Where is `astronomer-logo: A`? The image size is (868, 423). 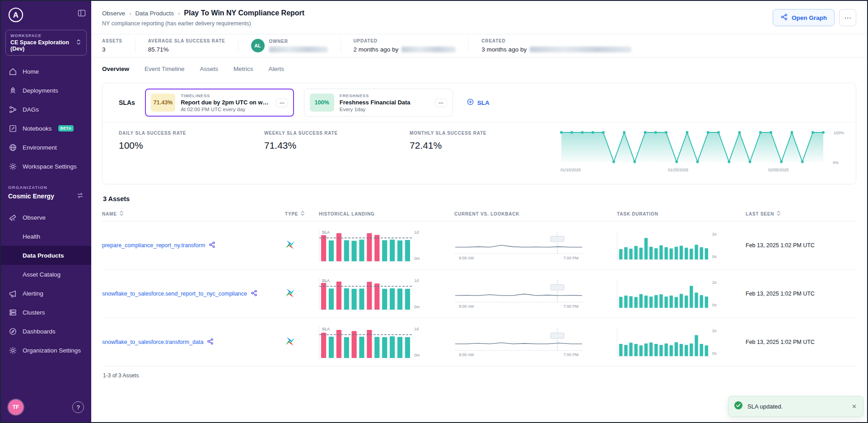
astronomer-logo: A is located at coordinates (16, 15).